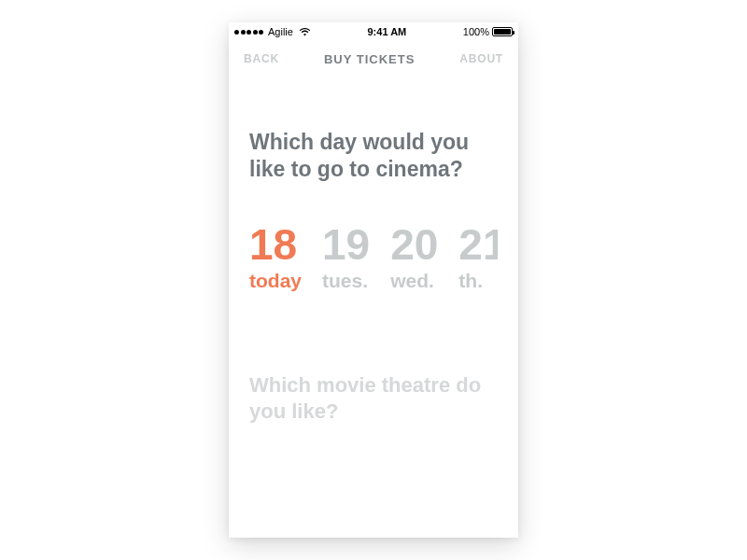 This screenshot has height=560, width=747. Describe the element at coordinates (374, 157) in the screenshot. I see `question-day: Which day would you like to go to cinema…` at that location.